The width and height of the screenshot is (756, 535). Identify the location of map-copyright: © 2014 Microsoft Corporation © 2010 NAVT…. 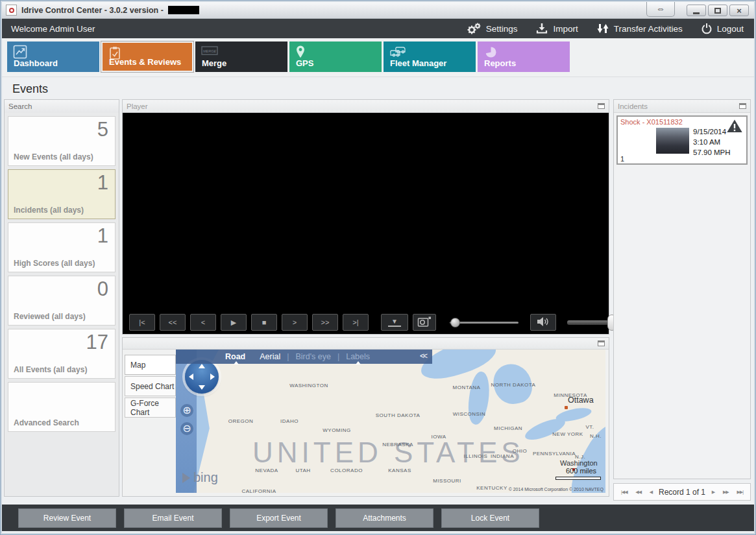
(556, 489).